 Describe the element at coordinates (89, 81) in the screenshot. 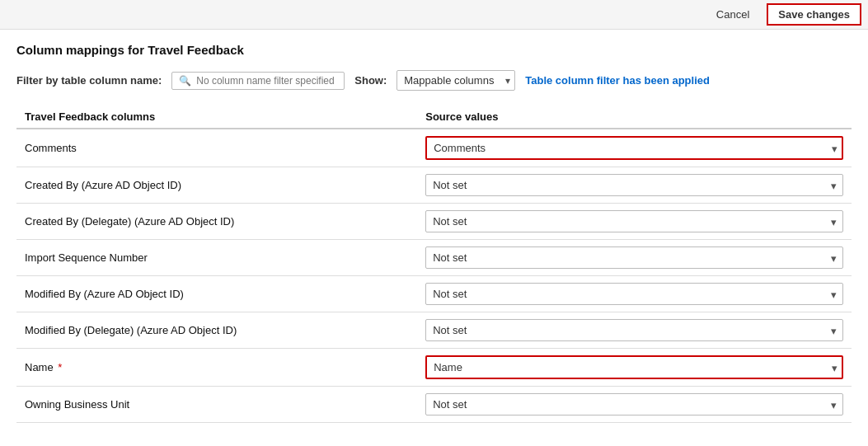

I see `filter-label: Filter by table column name:` at that location.